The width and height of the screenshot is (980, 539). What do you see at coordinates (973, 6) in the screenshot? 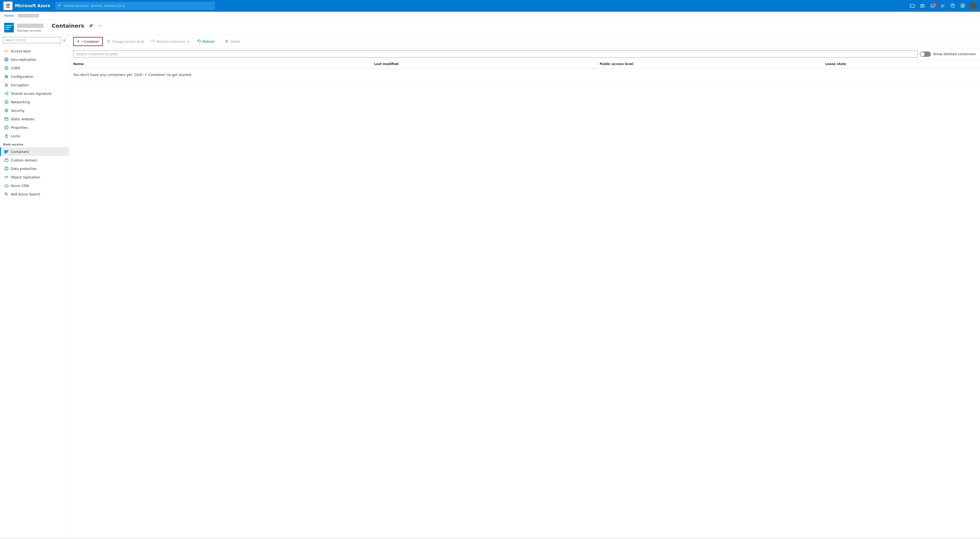
I see `user-avatar` at bounding box center [973, 6].